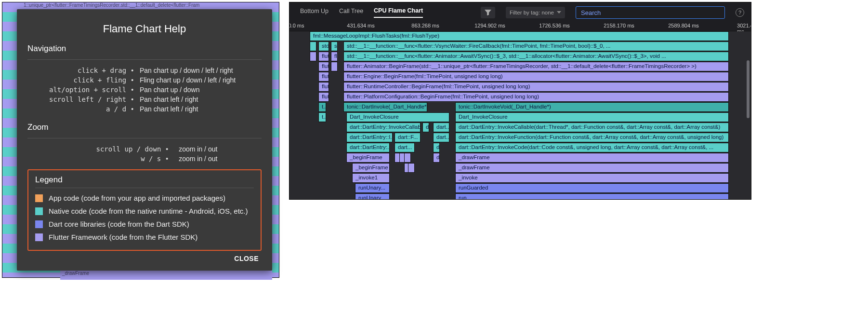 The width and height of the screenshot is (868, 328). What do you see at coordinates (536, 56) in the screenshot?
I see `flame-frame: std::__1::__function::__func<flutter::An…` at bounding box center [536, 56].